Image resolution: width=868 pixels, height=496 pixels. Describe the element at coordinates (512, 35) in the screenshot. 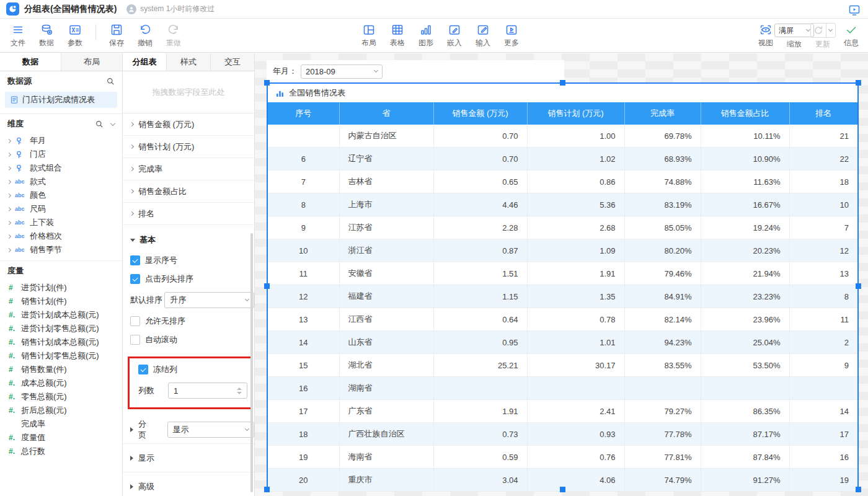

I see `more-button: 更多` at that location.